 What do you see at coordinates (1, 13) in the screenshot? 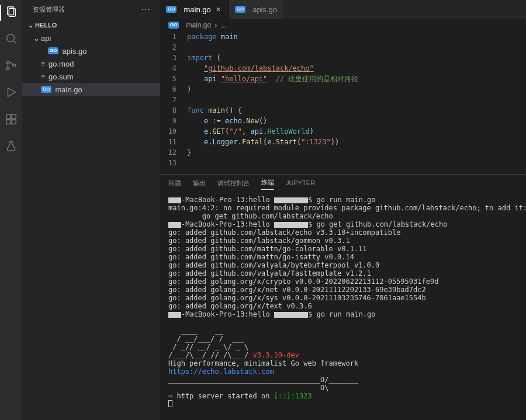
I see `activity-indicator` at bounding box center [1, 13].